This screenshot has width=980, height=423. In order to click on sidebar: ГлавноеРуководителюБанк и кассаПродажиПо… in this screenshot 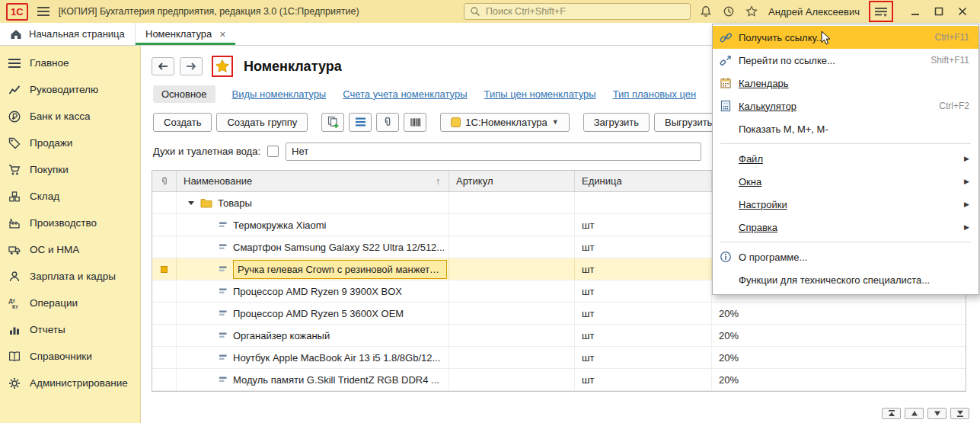, I will do `click(70, 235)`.